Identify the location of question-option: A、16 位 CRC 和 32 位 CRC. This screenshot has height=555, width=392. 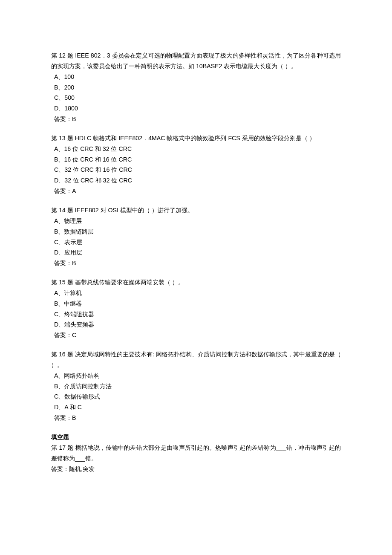
(196, 149).